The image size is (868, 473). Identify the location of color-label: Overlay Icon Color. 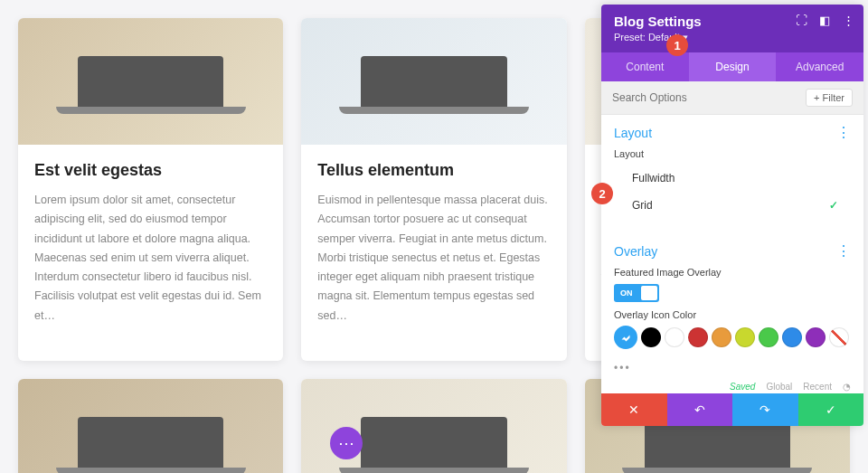
(732, 315).